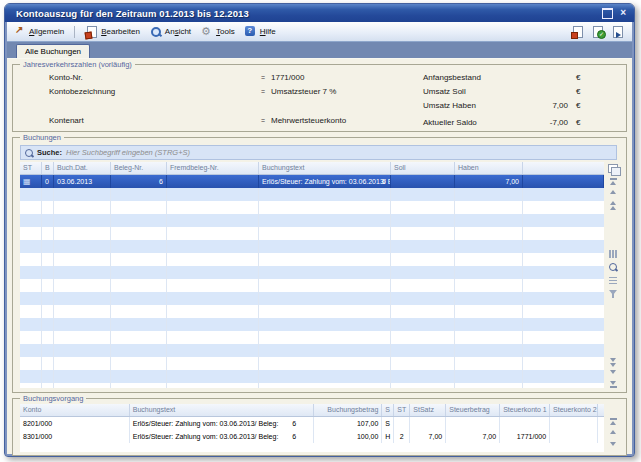 This screenshot has width=641, height=462. Describe the element at coordinates (578, 32) in the screenshot. I see `report-document-icon` at that location.